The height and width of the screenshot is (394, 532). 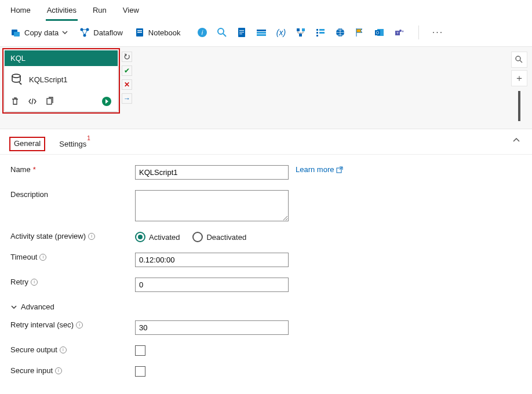 I want to click on activity-card: KQL KQLScript1, so click(x=61, y=81).